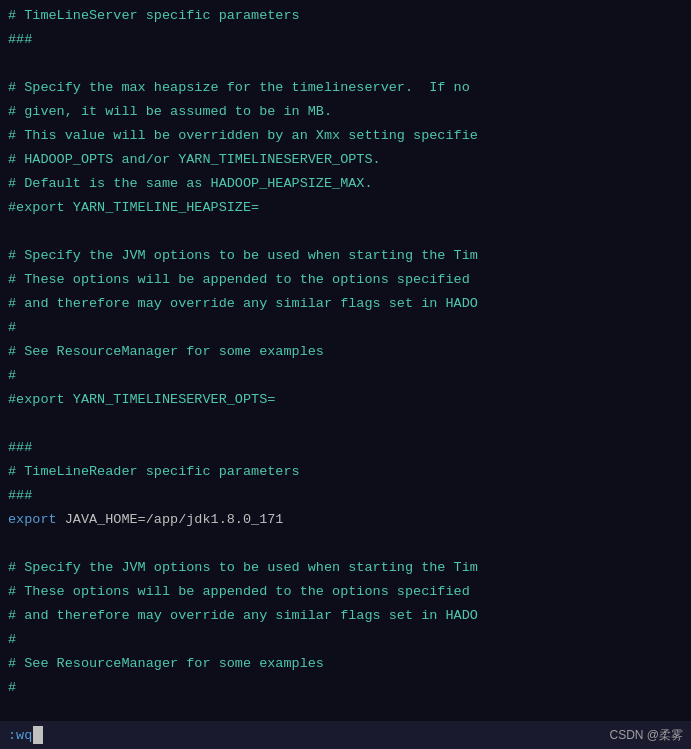  I want to click on command-text: :wq, so click(20, 736).